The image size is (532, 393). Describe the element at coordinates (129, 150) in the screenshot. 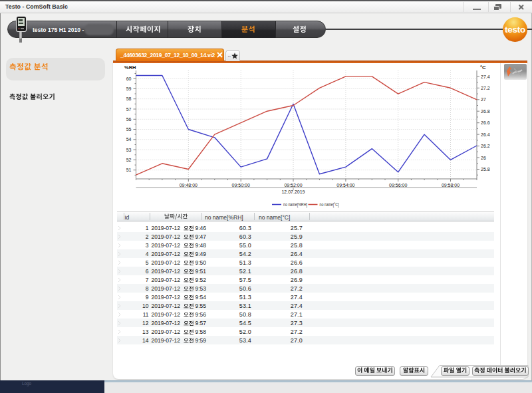

I see `svg-text: 53` at that location.